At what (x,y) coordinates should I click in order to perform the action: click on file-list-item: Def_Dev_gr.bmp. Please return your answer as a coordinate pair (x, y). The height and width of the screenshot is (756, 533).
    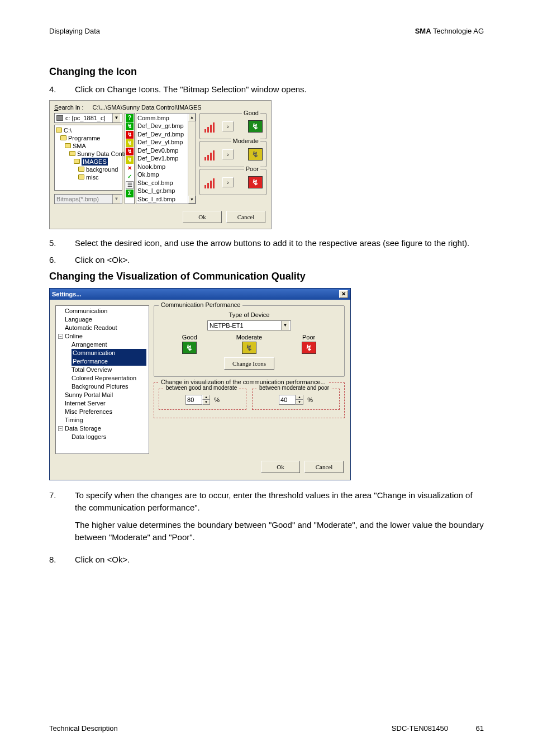
    Looking at the image, I should click on (166, 126).